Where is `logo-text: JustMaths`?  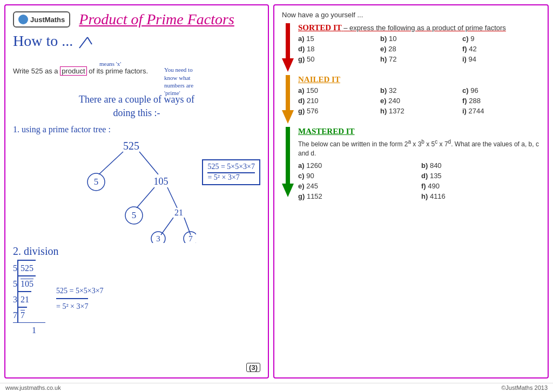 logo-text: JustMaths is located at coordinates (48, 19).